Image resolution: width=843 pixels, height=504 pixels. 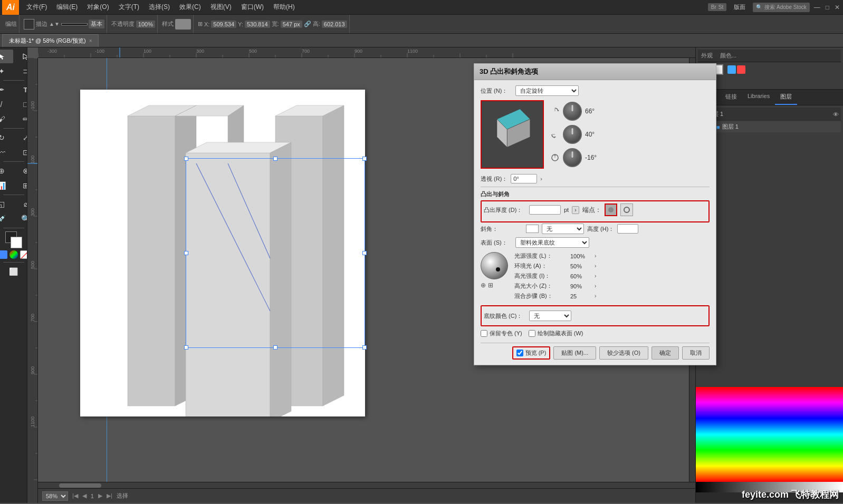 What do you see at coordinates (21, 90) in the screenshot?
I see `text-tool: T` at bounding box center [21, 90].